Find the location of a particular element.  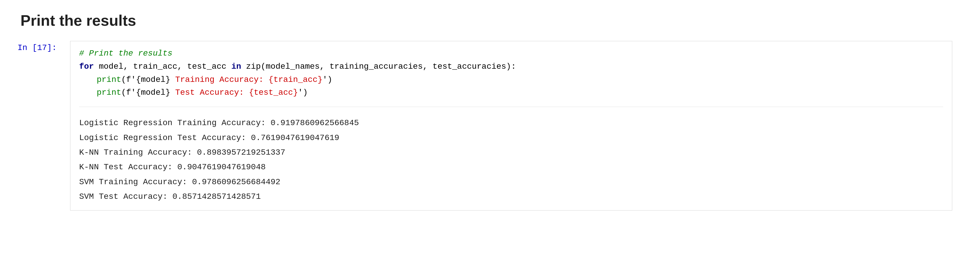

code-line-for: for model, train_acc, test_acc in zip(mo… is located at coordinates (511, 67).